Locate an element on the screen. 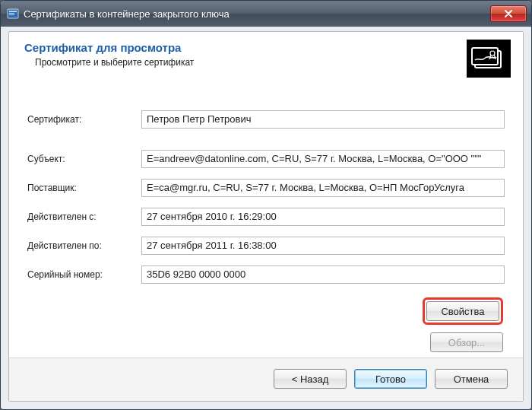  input-valid-to is located at coordinates (323, 246).